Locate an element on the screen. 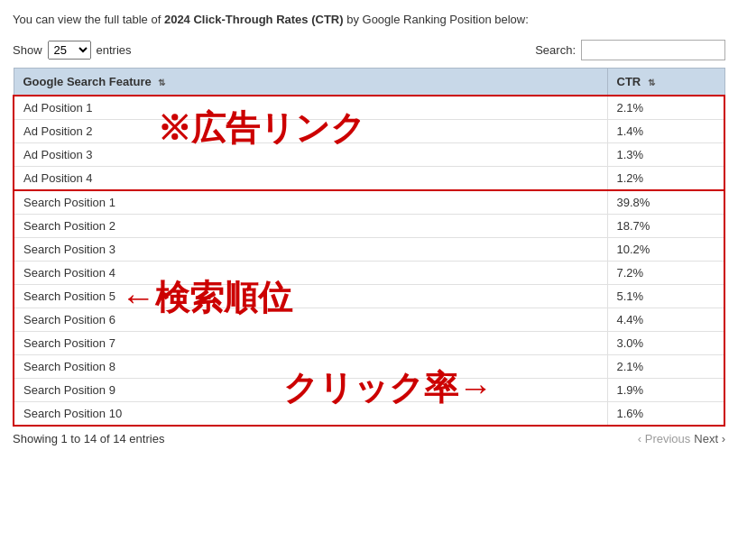 This screenshot has height=560, width=738. ctr-cell: 7.2% is located at coordinates (666, 272).